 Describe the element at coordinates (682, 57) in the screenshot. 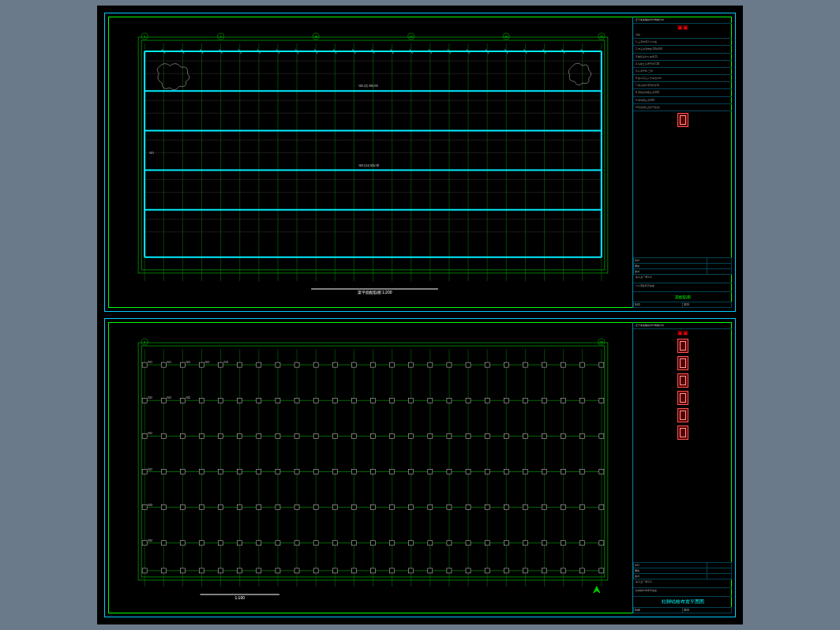

I see `tb-note-line: 3.钢筋保护层厚度 25` at that location.